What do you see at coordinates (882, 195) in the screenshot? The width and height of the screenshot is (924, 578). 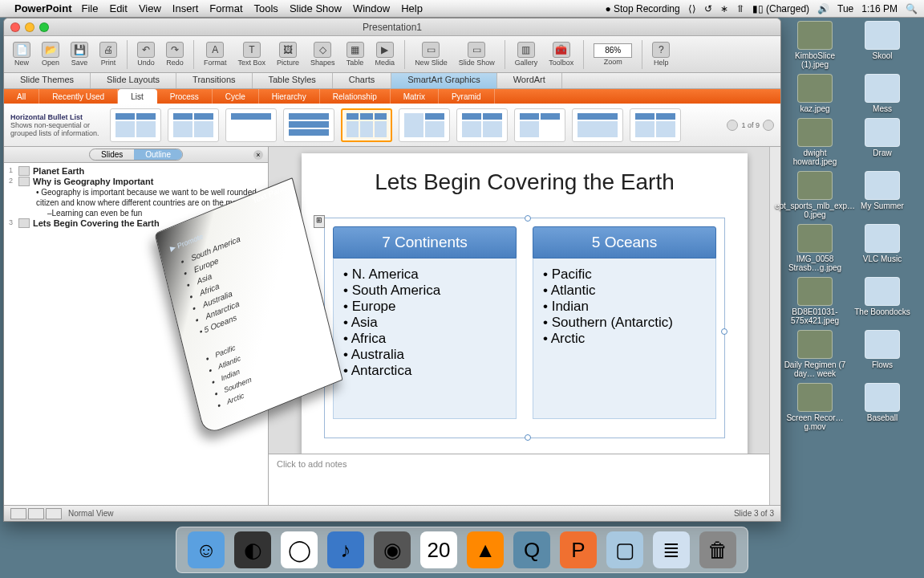 I see `desktop-item: My Summer` at bounding box center [882, 195].